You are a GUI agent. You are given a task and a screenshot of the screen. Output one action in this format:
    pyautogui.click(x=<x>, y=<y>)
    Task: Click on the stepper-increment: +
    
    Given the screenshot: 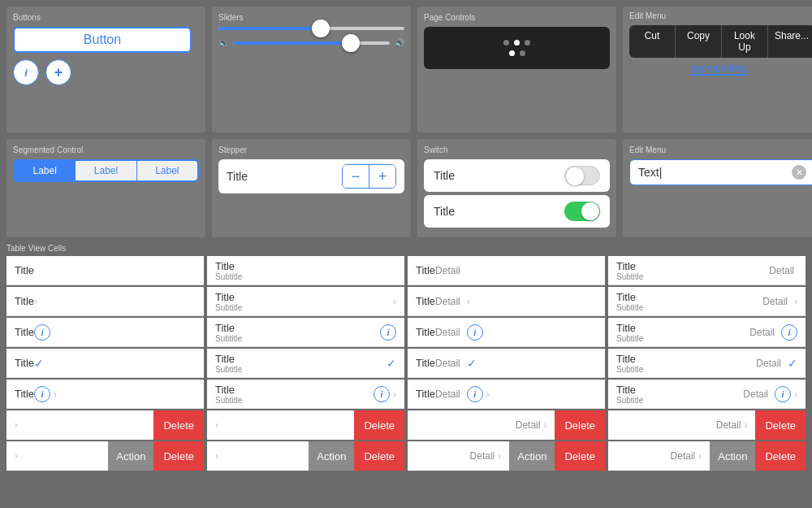 What is the action you would take?
    pyautogui.click(x=382, y=176)
    